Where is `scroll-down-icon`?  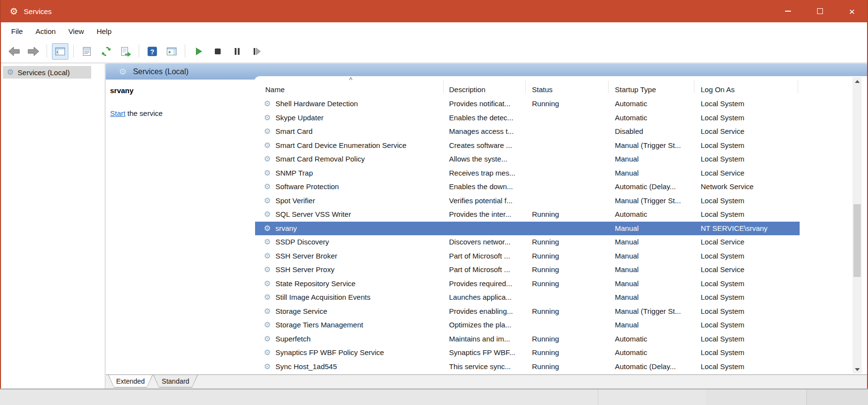
scroll-down-icon is located at coordinates (857, 370).